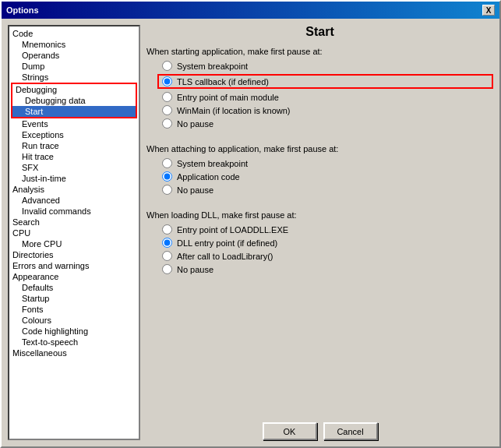 The height and width of the screenshot is (448, 501). I want to click on tree-item-code: Code, so click(74, 34).